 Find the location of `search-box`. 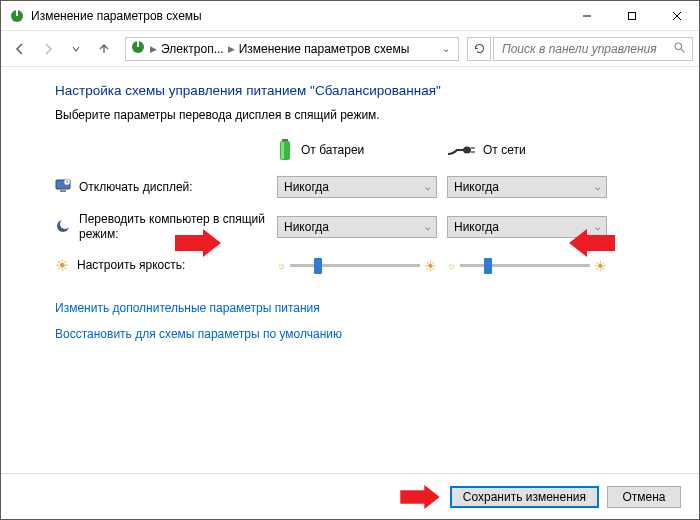

search-box is located at coordinates (593, 49).